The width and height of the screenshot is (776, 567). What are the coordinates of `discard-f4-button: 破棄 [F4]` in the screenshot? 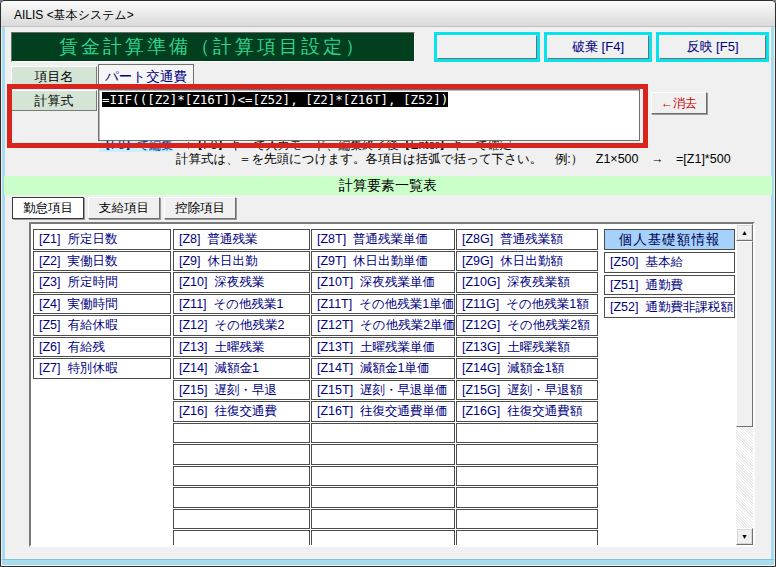 It's located at (598, 47).